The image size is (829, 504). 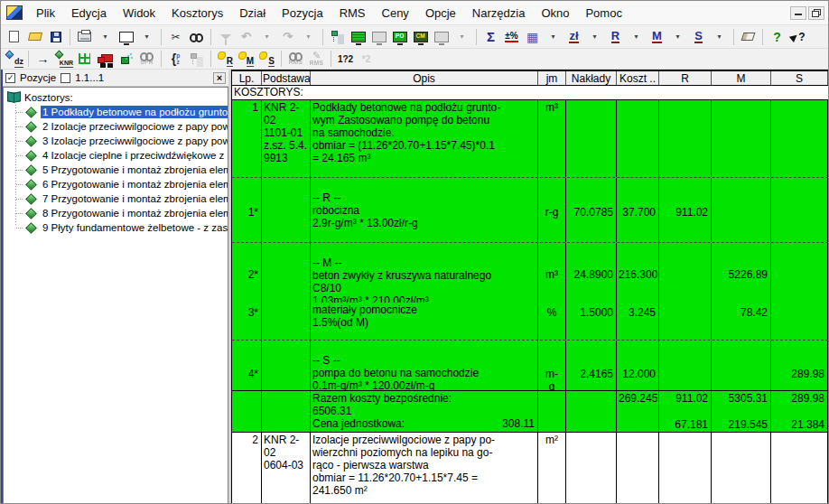 What do you see at coordinates (105, 37) in the screenshot?
I see `print-dropdown: ▾` at bounding box center [105, 37].